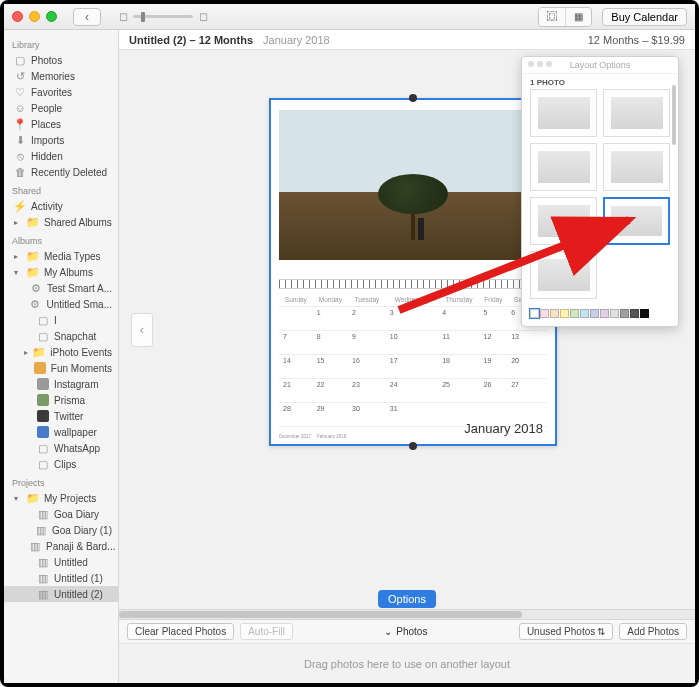  Describe the element at coordinates (296, 391) in the screenshot. I see `calendar-day-cell: 21` at that location.